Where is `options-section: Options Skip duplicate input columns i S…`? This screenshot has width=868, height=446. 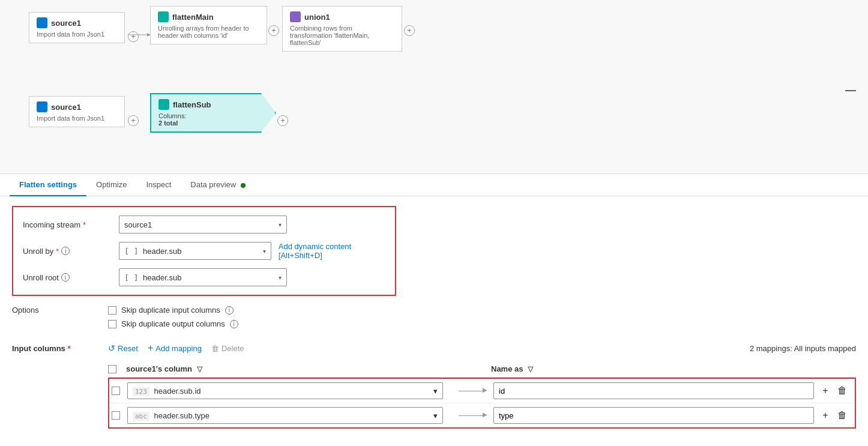
options-section: Options Skip duplicate input columns i S… is located at coordinates (434, 319).